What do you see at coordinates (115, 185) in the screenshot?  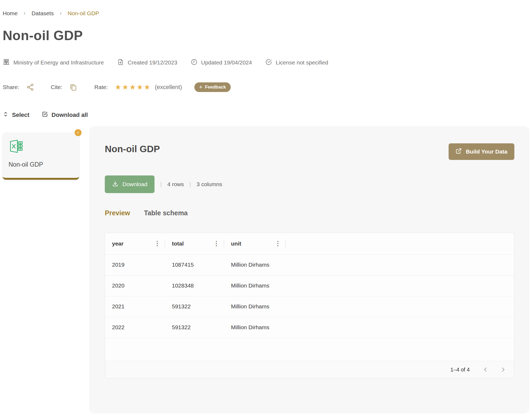 I see `download-icon` at bounding box center [115, 185].